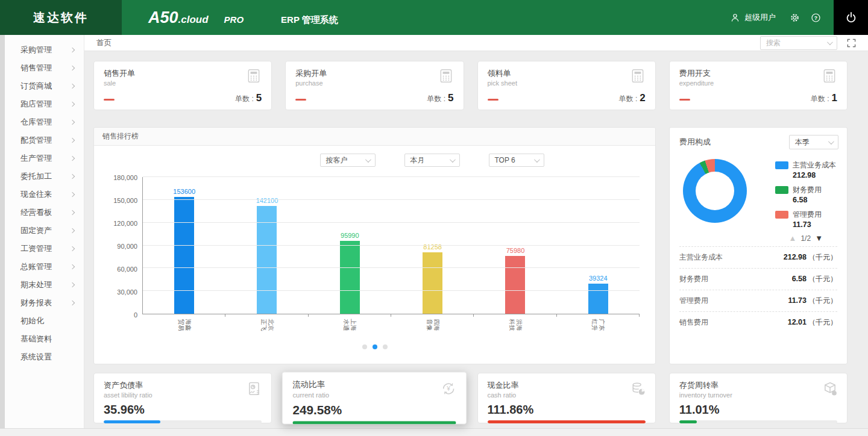 The width and height of the screenshot is (868, 436). What do you see at coordinates (45, 68) in the screenshot?
I see `sidebar-item-1: 销售管理` at bounding box center [45, 68].